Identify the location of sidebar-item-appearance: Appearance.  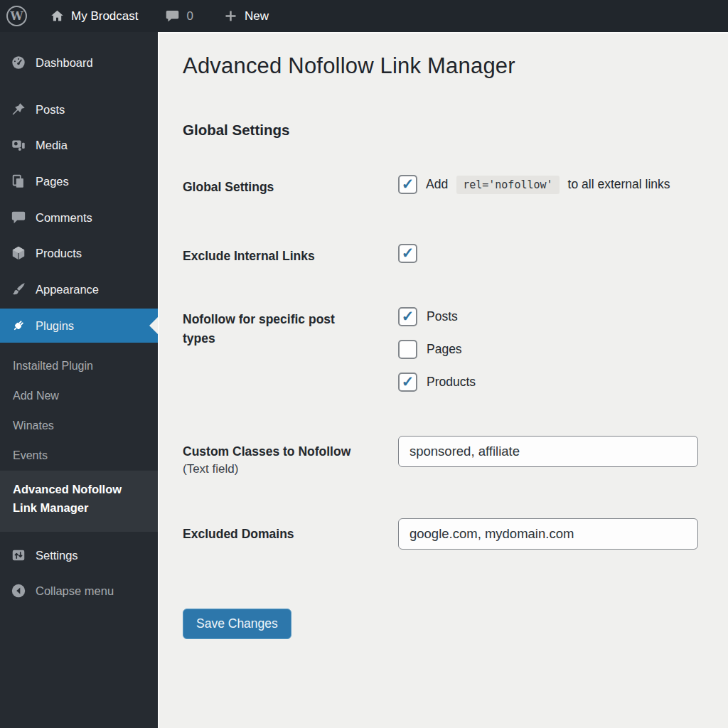
(79, 289).